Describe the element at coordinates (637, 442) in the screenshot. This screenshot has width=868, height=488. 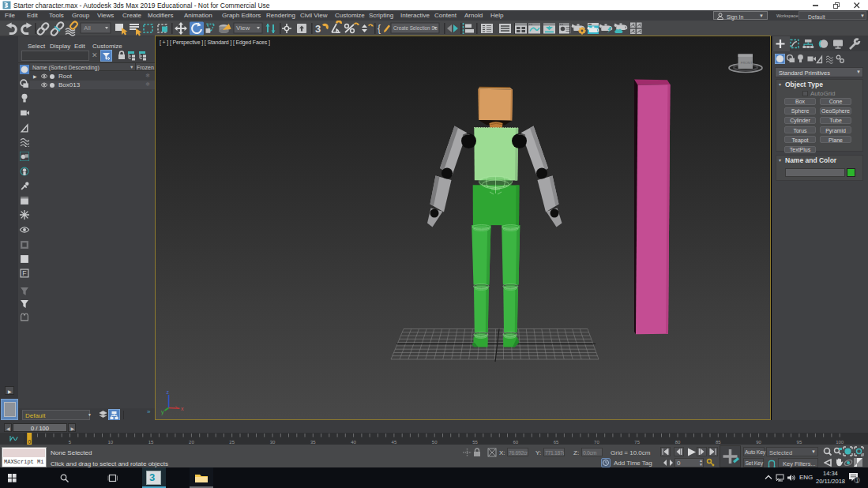
I see `svg-text: 75` at that location.